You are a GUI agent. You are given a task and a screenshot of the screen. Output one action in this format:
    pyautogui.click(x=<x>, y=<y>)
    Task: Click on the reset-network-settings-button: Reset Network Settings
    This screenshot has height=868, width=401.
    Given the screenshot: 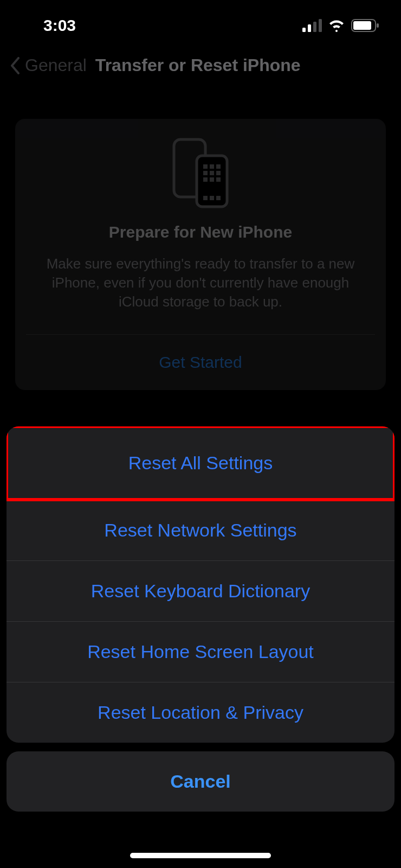 What is the action you would take?
    pyautogui.click(x=200, y=530)
    